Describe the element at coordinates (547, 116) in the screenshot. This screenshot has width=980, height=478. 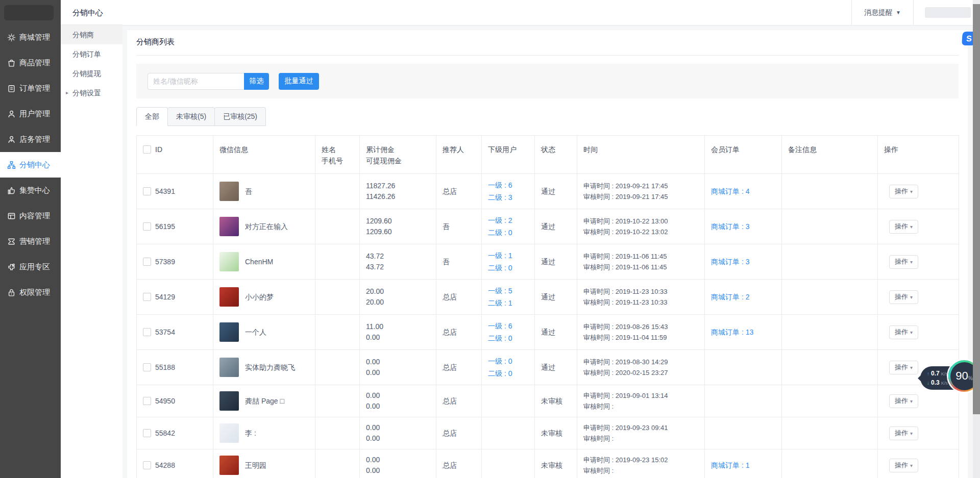
I see `status-tabs: 全部未审核(5)已审核(25)` at that location.